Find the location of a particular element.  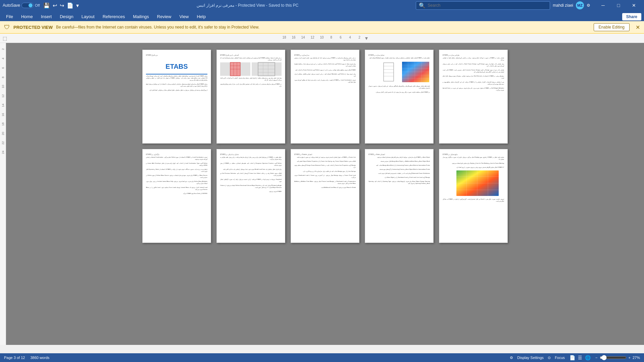

zoom-slider is located at coordinates (613, 358).